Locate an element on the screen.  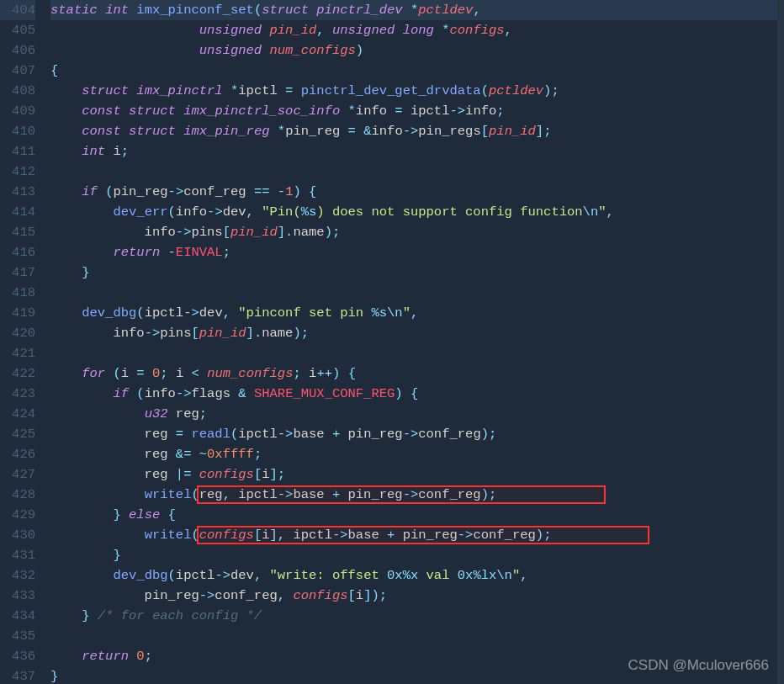
token-kw: for is located at coordinates (93, 374).